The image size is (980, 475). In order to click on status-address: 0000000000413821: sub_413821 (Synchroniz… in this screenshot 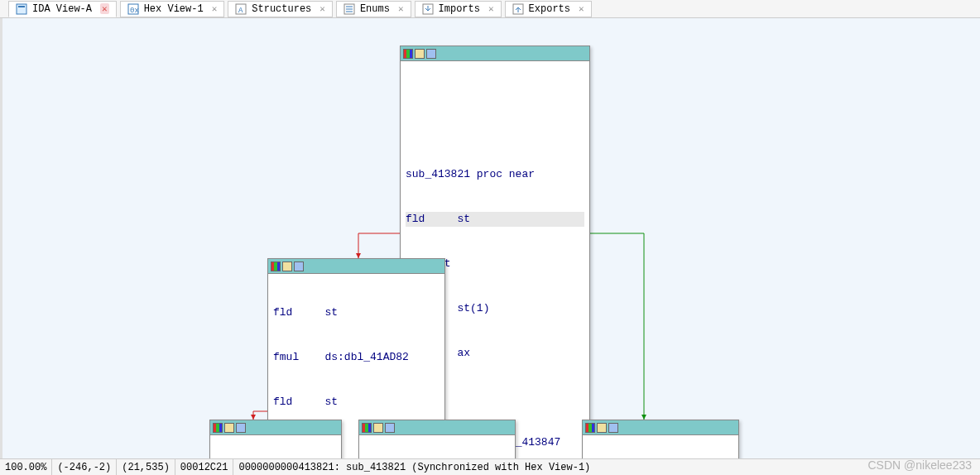, I will do `click(414, 467)`.